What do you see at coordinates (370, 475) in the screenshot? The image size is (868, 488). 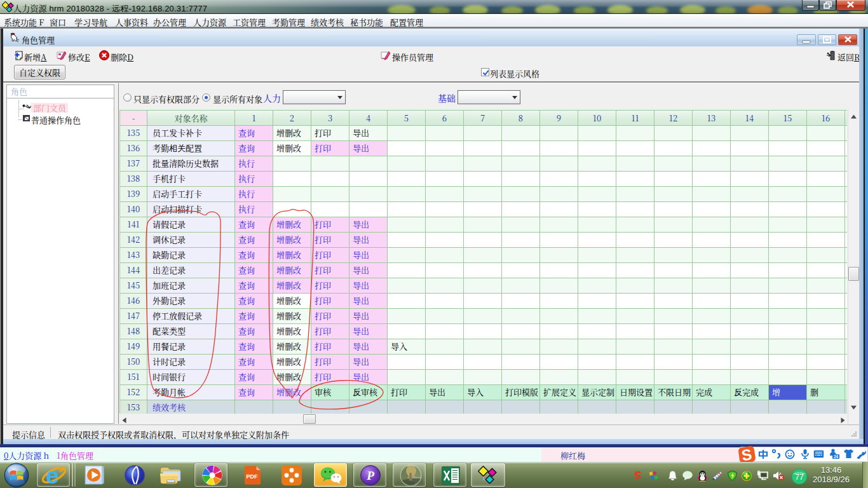 I see `svg-text: P` at bounding box center [370, 475].